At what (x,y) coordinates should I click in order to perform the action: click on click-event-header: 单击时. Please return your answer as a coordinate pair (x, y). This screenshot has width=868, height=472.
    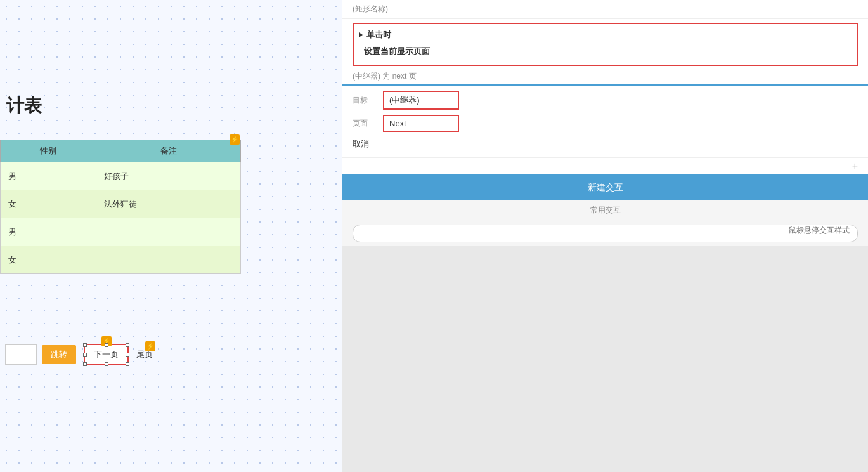
    Looking at the image, I should click on (605, 35).